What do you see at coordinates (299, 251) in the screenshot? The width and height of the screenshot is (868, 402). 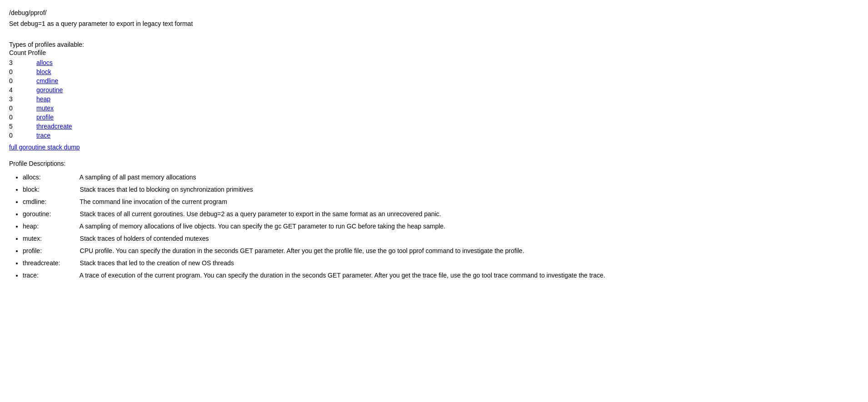 I see `description-text: CPU profile. You can specify the duratio…` at bounding box center [299, 251].